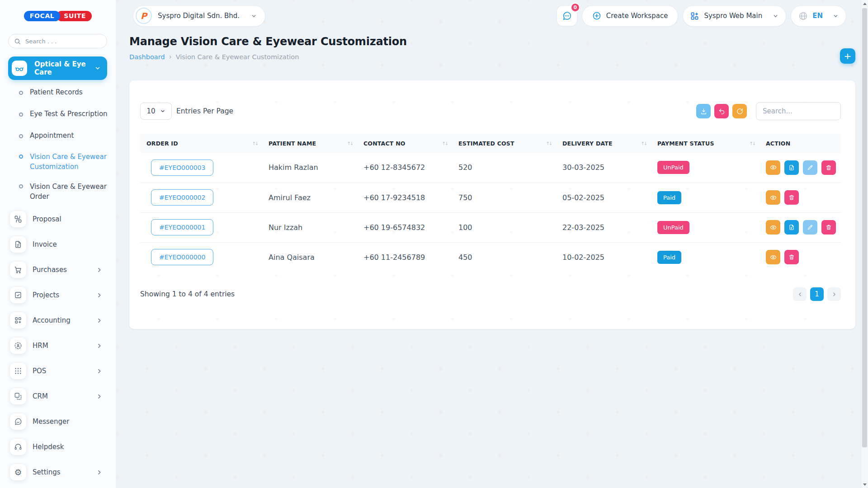 The image size is (868, 488). Describe the element at coordinates (147, 57) in the screenshot. I see `breadcrumb-dashboard-link: Dashboard` at that location.